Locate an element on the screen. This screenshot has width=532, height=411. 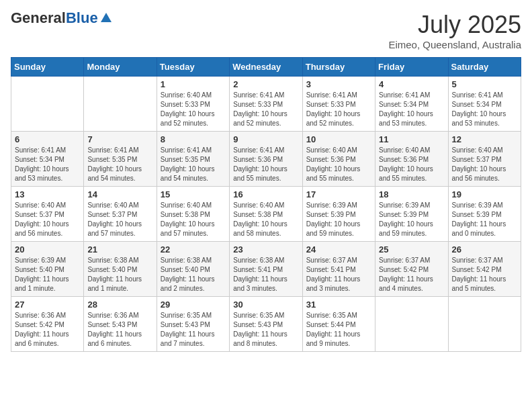
day-info: Sunrise: 6:41 AM Sunset: 5:36 PM Dayligh… is located at coordinates (266, 165).